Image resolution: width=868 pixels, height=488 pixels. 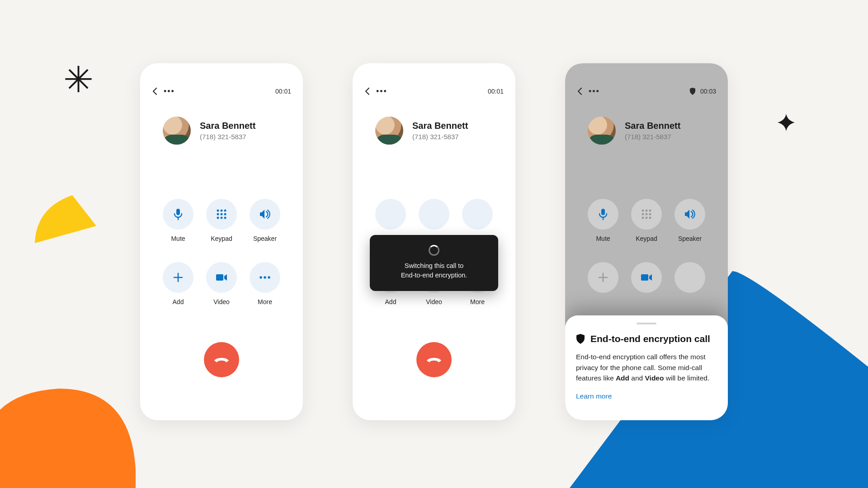 What do you see at coordinates (434, 266) in the screenshot?
I see `toast-line-1: Switching this call to` at bounding box center [434, 266].